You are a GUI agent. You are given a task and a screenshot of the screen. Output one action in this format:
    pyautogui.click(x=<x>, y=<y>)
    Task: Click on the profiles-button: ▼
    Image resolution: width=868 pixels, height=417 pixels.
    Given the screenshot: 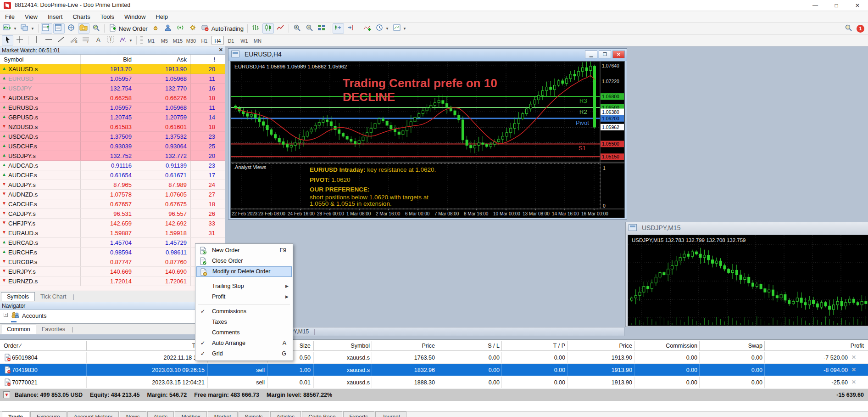 What is the action you would take?
    pyautogui.click(x=28, y=28)
    